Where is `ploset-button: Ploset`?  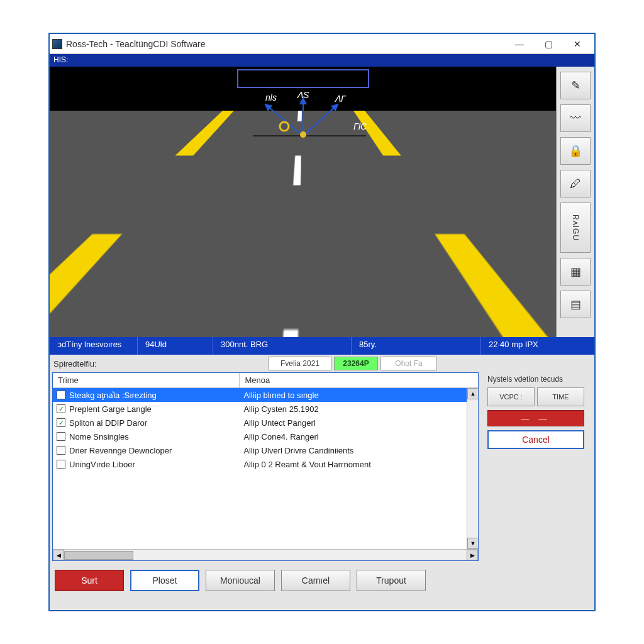 ploset-button: Ploset is located at coordinates (165, 580).